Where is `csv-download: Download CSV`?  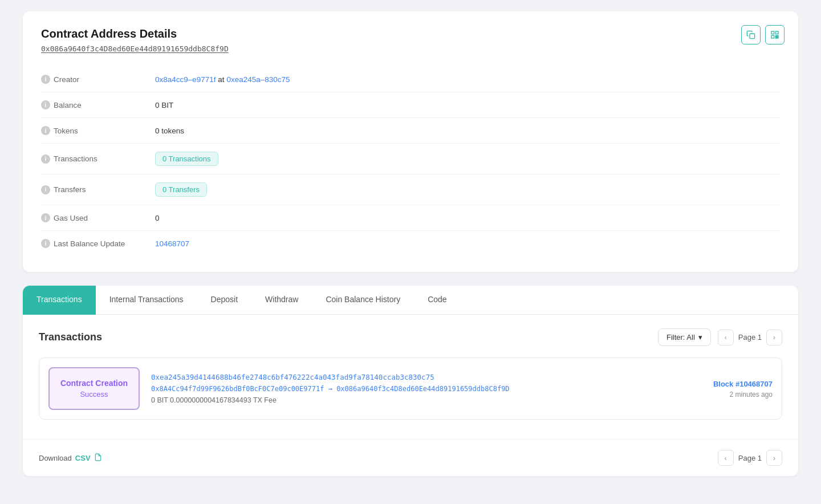
csv-download: Download CSV is located at coordinates (71, 458).